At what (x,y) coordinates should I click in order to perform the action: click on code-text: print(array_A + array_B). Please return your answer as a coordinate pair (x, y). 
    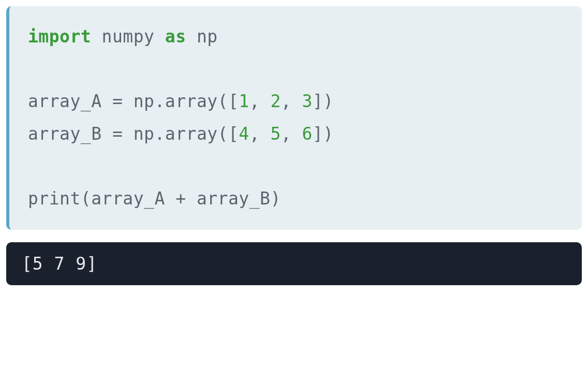
    Looking at the image, I should click on (154, 199).